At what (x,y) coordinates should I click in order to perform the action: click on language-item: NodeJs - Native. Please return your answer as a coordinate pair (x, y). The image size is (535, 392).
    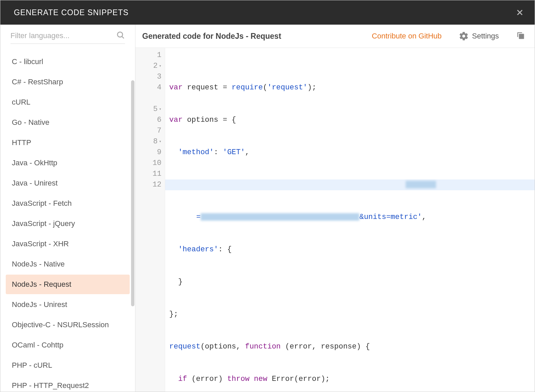
    Looking at the image, I should click on (68, 264).